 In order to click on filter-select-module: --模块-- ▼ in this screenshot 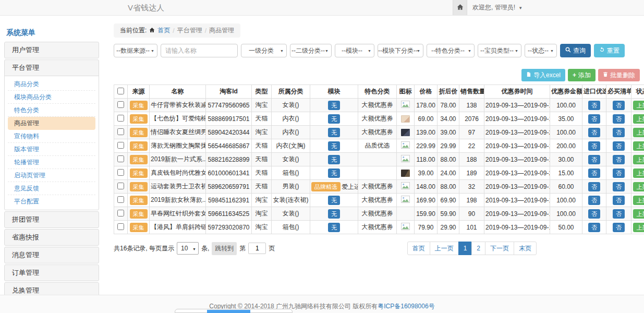, I will do `click(355, 51)`.